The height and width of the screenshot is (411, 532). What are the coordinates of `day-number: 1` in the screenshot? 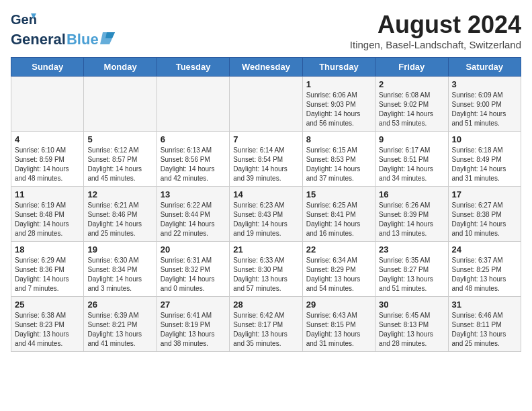 It's located at (339, 85).